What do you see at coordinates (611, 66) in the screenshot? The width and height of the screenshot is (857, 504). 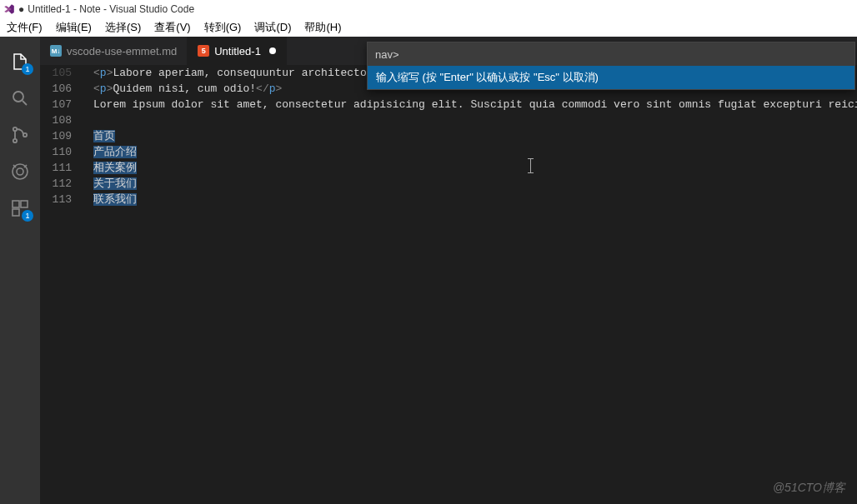 I see `quick-input-widget: 输入缩写 (按 "Enter" 以确认或按 "Esc" 以取消)` at bounding box center [611, 66].